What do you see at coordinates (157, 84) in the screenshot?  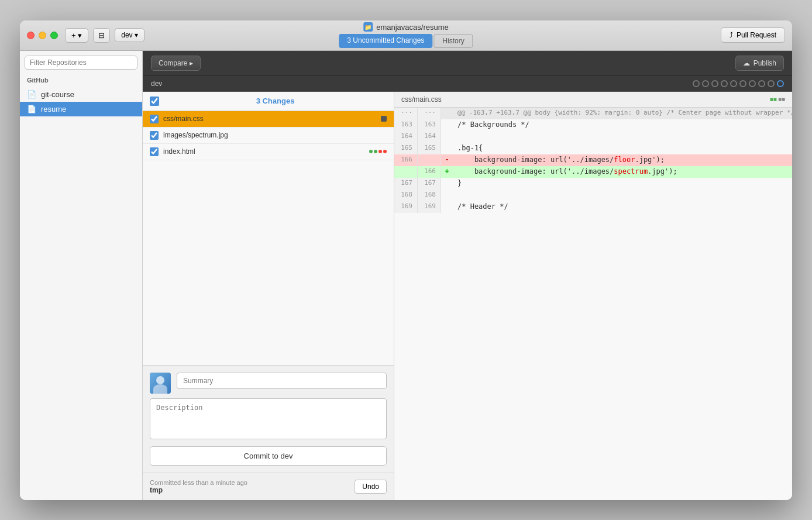 I see `branch-name-label: dev` at bounding box center [157, 84].